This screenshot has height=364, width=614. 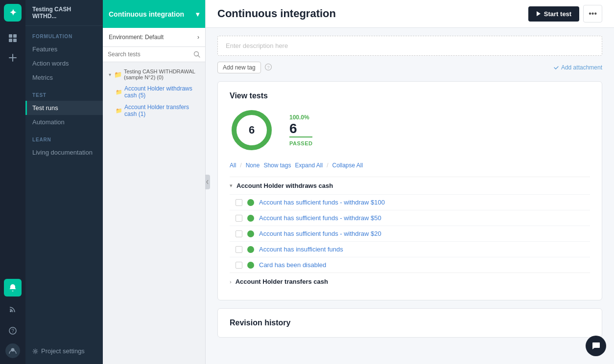 What do you see at coordinates (13, 351) in the screenshot?
I see `user-avatar` at bounding box center [13, 351].